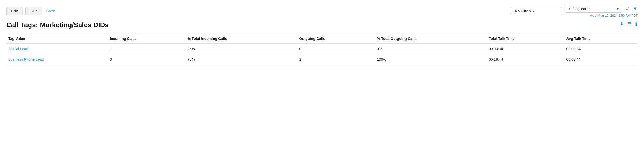 This screenshot has width=644, height=148. I want to click on cell-tag-value: AirDial Lead, so click(57, 49).